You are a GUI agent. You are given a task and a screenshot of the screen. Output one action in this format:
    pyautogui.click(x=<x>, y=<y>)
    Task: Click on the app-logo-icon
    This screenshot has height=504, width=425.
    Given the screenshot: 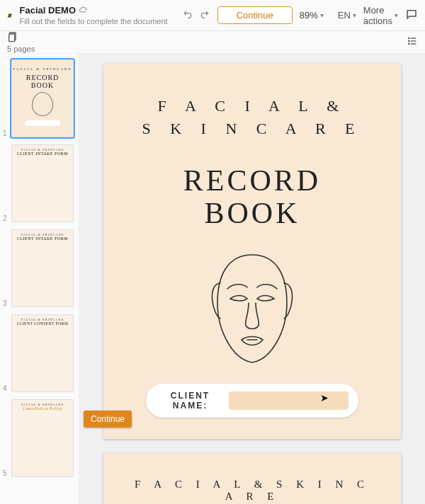 What is the action you would take?
    pyautogui.click(x=10, y=16)
    